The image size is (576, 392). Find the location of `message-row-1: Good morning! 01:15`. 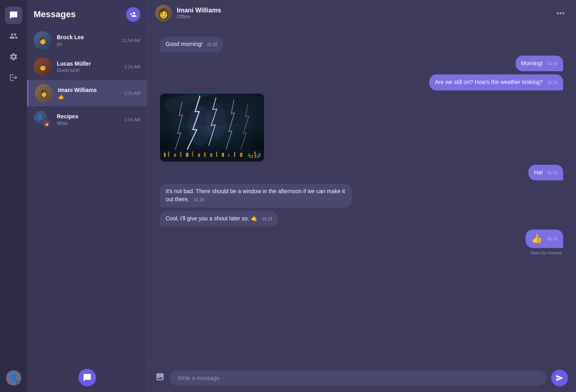

message-row-1: Good morning! 01:15 is located at coordinates (362, 44).